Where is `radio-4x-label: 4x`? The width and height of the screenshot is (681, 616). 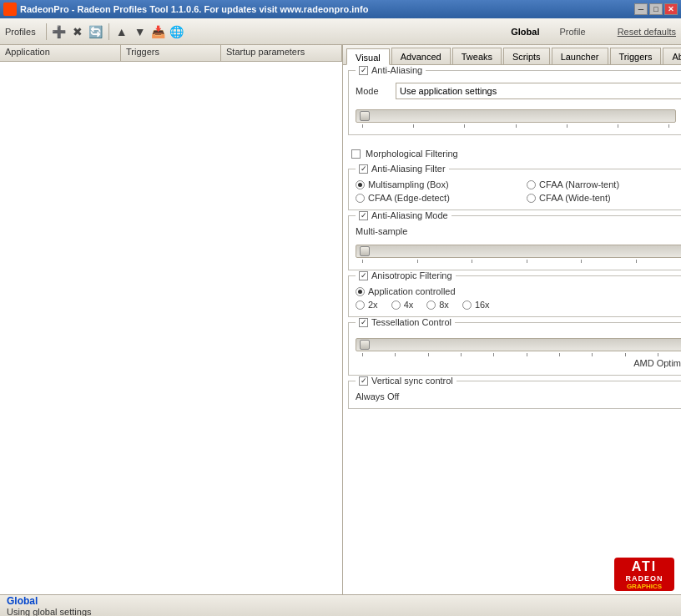
radio-4x-label: 4x is located at coordinates (409, 305).